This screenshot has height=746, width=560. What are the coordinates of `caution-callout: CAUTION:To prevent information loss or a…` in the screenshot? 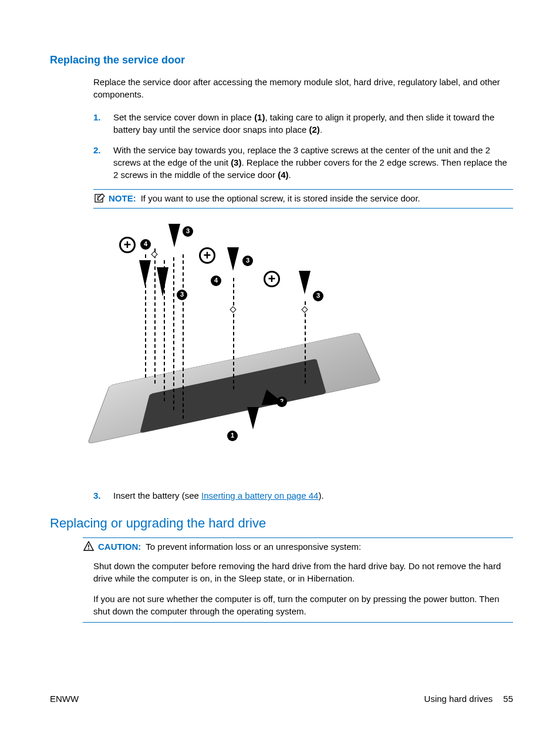 It's located at (298, 580).